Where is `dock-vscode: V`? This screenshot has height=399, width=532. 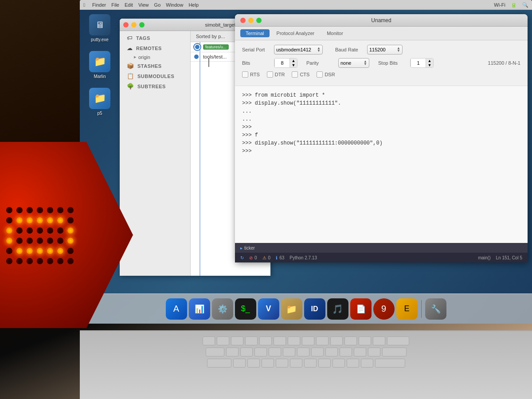
dock-vscode: V is located at coordinates (269, 309).